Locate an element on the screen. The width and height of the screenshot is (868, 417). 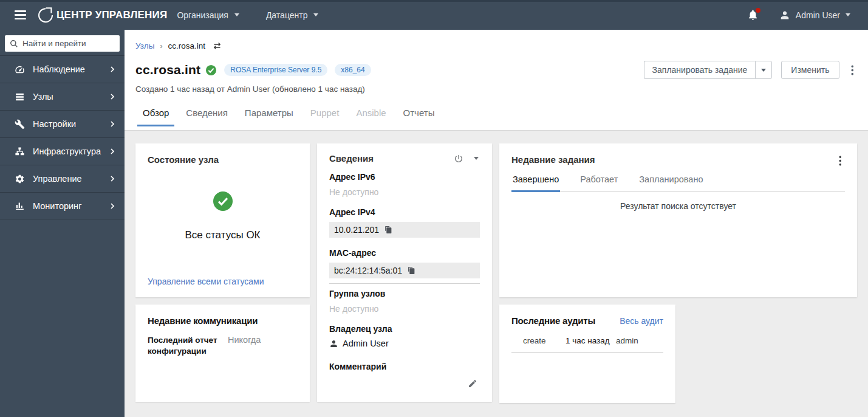
card-title: Последние аудиты is located at coordinates (553, 321).